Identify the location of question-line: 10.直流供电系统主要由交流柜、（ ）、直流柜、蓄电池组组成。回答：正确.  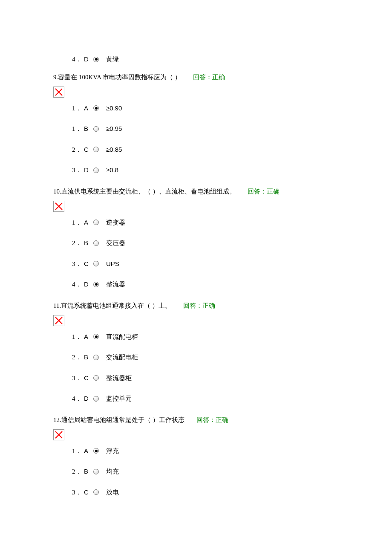
(196, 191).